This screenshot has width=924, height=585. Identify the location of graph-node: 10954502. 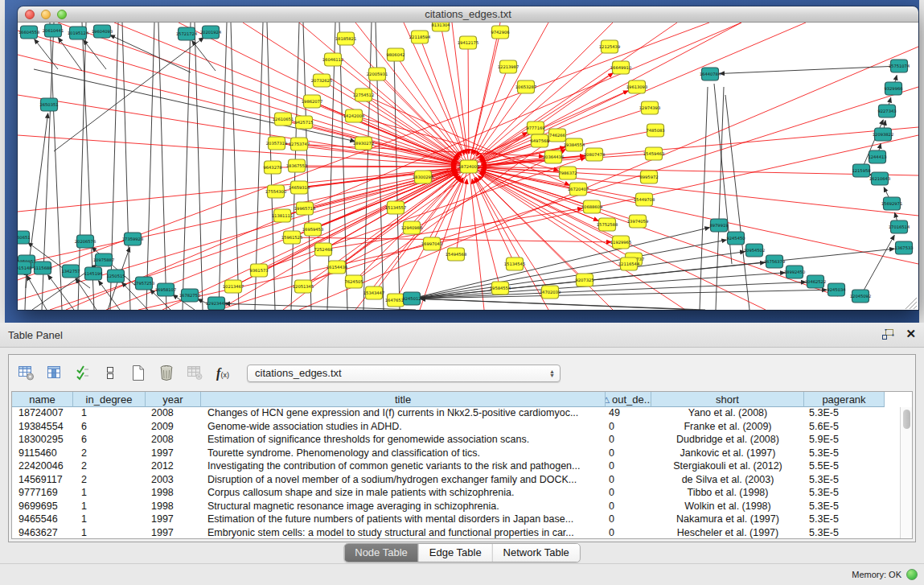
(754, 250).